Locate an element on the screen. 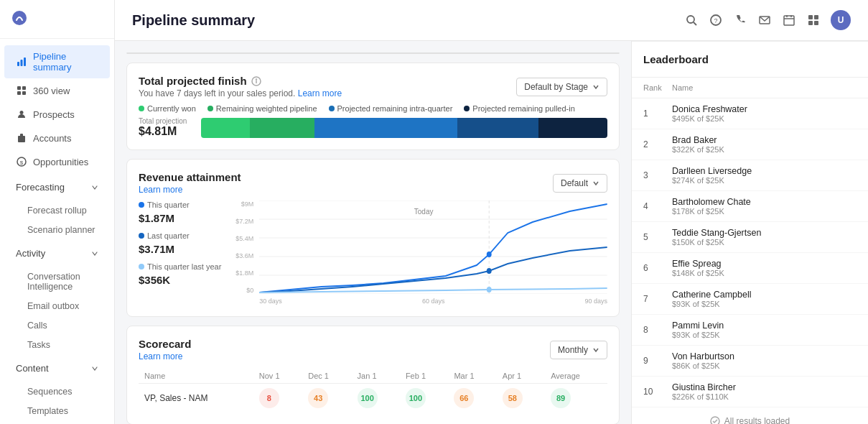 The width and height of the screenshot is (868, 424). scorecard-row-nov: 8 is located at coordinates (278, 398).